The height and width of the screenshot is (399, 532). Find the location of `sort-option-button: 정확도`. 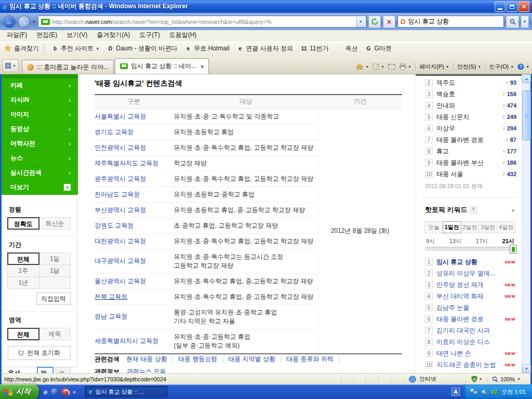

sort-option-button: 정확도 is located at coordinates (23, 223).